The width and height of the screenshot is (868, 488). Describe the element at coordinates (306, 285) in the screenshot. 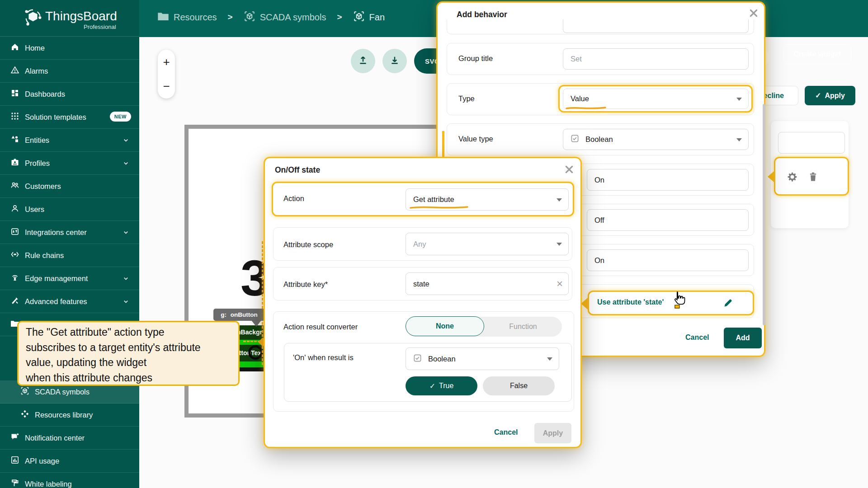

I see `field-label: Attribute key*` at that location.